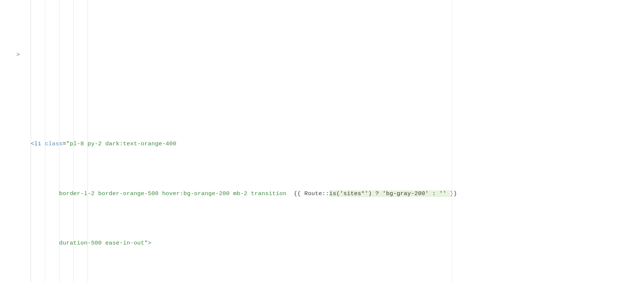  What do you see at coordinates (330, 94) in the screenshot?
I see `code-line` at bounding box center [330, 94].